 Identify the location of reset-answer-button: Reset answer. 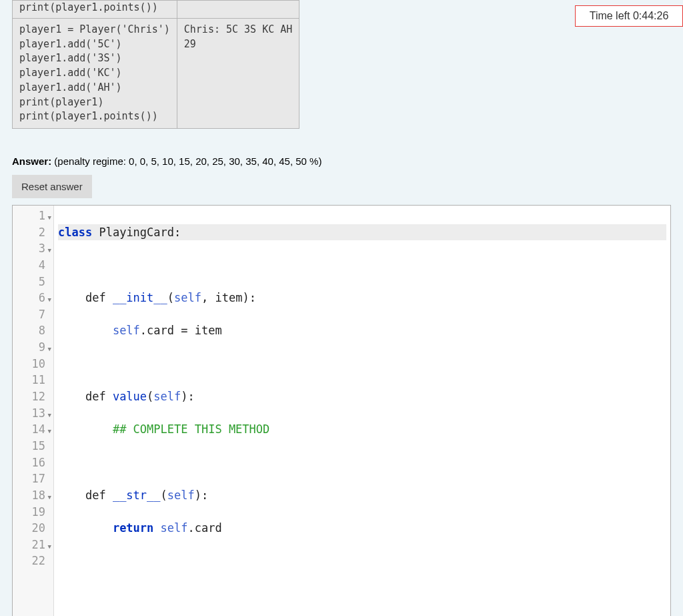
(52, 187).